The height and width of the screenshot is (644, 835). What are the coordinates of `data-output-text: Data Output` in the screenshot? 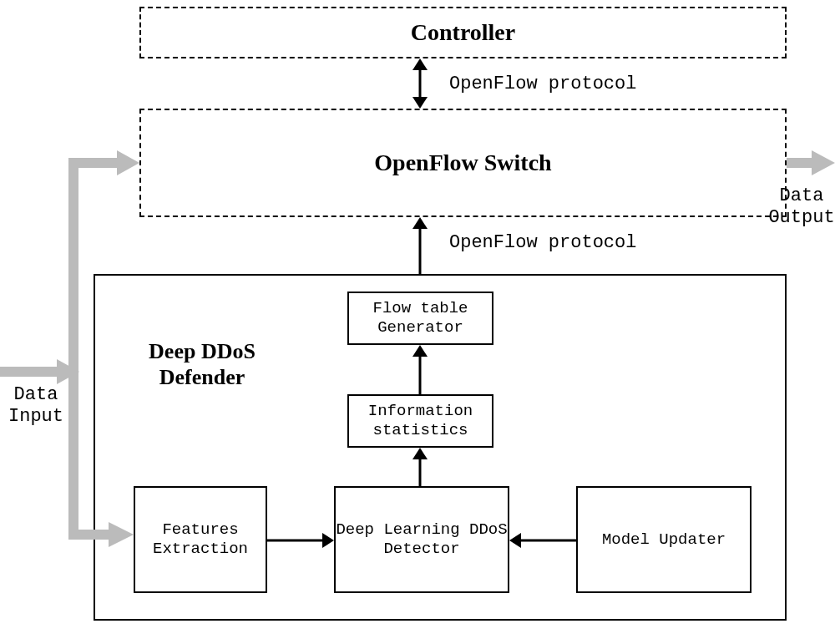 It's located at (802, 207).